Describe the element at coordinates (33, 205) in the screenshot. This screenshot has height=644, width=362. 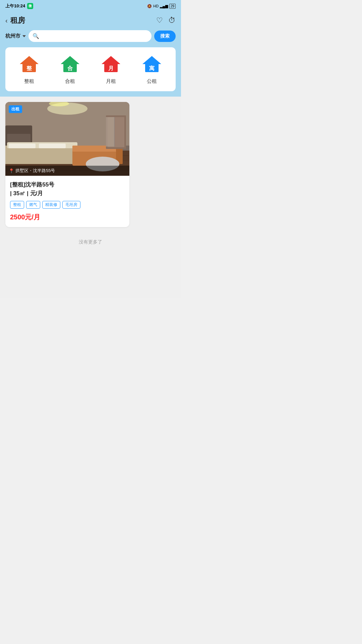
I see `tag-ranqi: 燃气` at that location.